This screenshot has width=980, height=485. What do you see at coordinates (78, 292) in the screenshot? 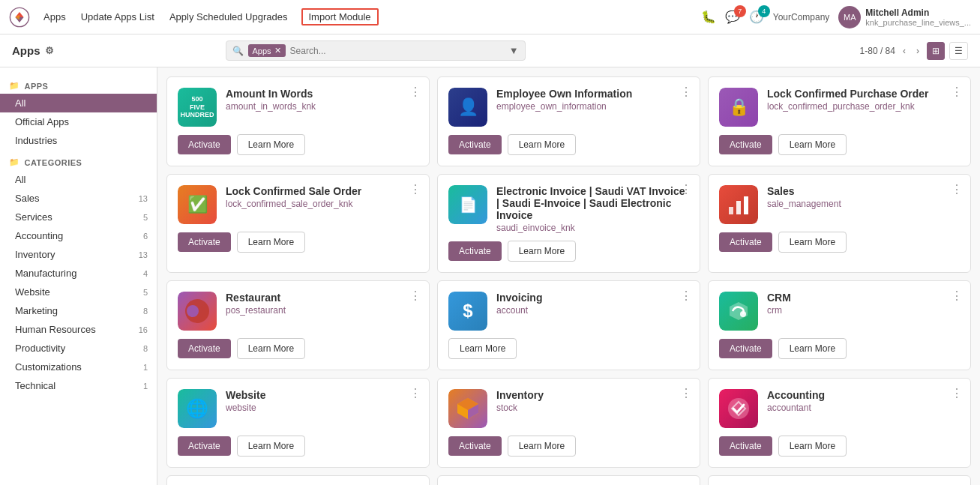
I see `sidebar-cat-website: Website5` at bounding box center [78, 292].